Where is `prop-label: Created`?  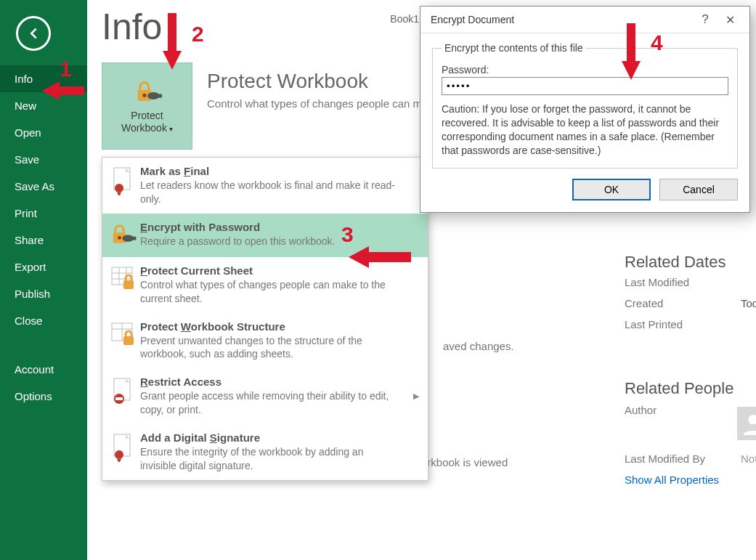
prop-label: Created is located at coordinates (683, 304).